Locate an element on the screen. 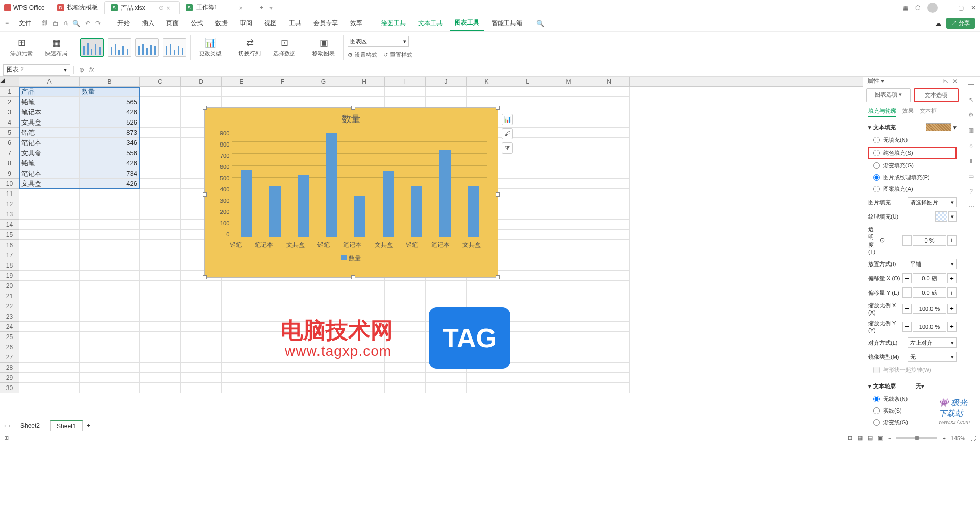 The width and height of the screenshot is (980, 531). menu-formula: 公式 is located at coordinates (197, 23).